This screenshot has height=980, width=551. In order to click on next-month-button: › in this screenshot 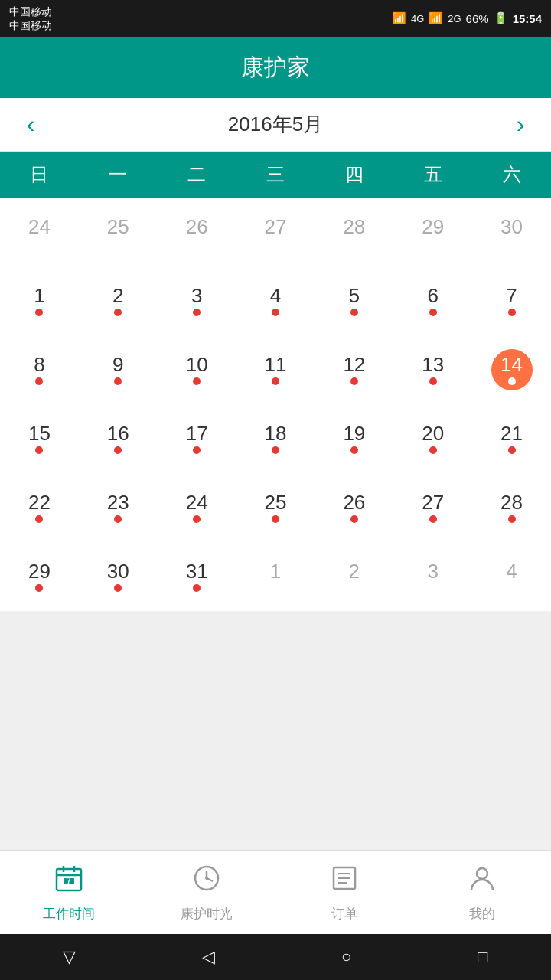, I will do `click(520, 124)`.